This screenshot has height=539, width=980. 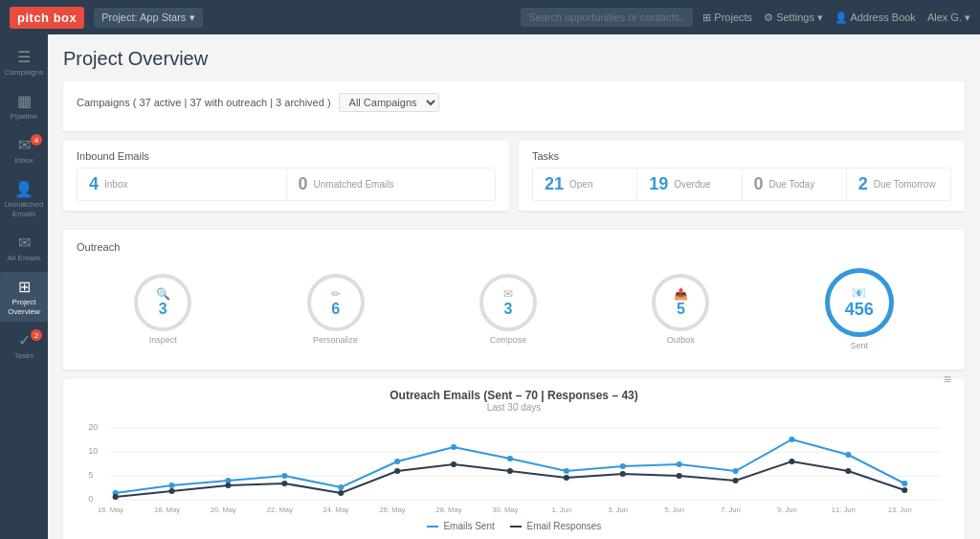 I want to click on svg-text: 9. Jun, so click(x=787, y=509).